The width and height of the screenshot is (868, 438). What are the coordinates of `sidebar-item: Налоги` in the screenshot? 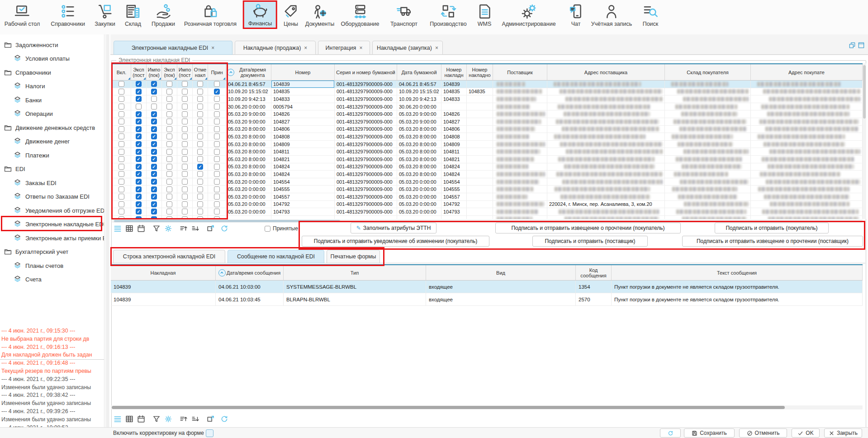 It's located at (29, 86).